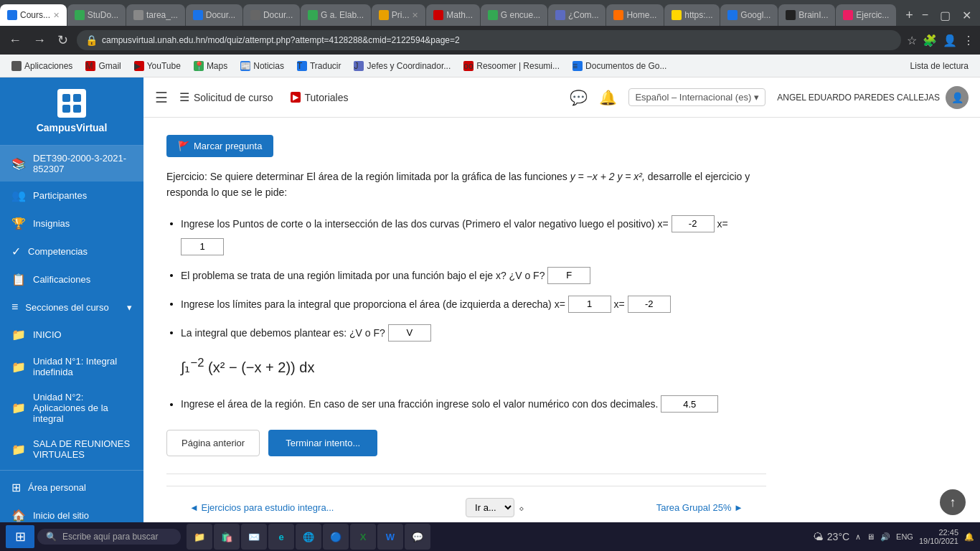  I want to click on tab-studo: StuDo..., so click(96, 15).